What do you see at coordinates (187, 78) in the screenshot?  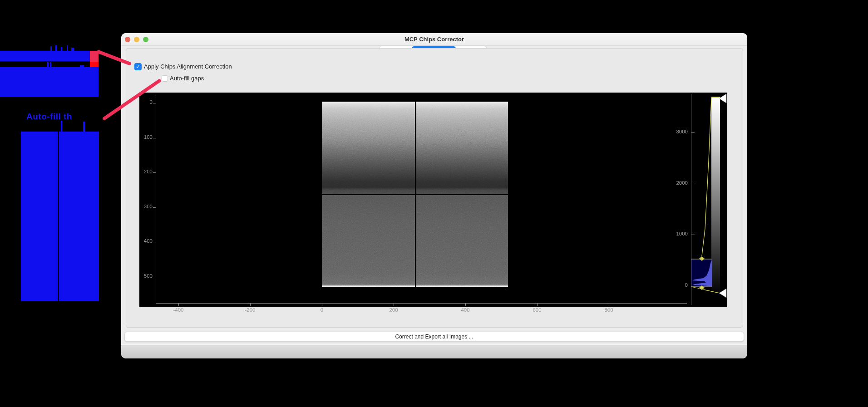 I see `autofill-gaps-label: Auto-fill gaps` at bounding box center [187, 78].